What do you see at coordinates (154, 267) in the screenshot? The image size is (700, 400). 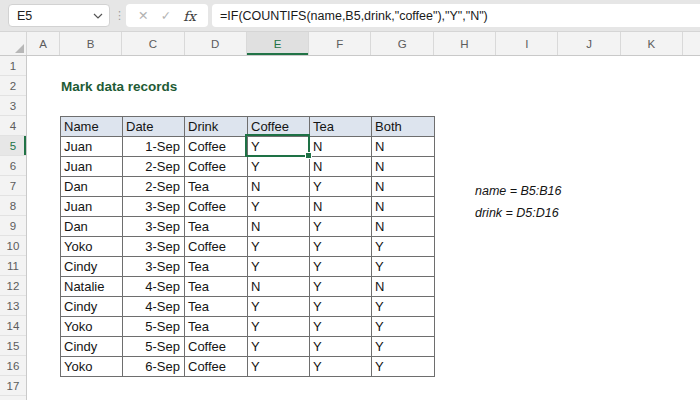 I see `cell-C11: 3-Sep` at bounding box center [154, 267].